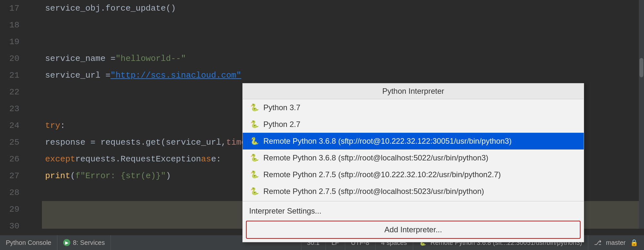 This screenshot has height=250, width=644. I want to click on scrollbar-thumb, so click(641, 68).